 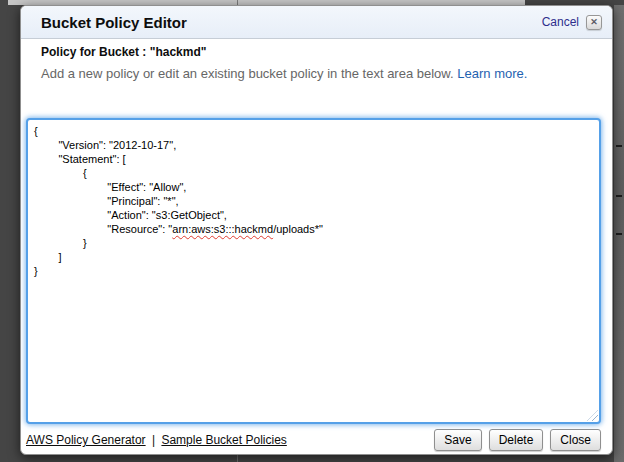 I want to click on close-button-footer: Close, so click(x=576, y=440).